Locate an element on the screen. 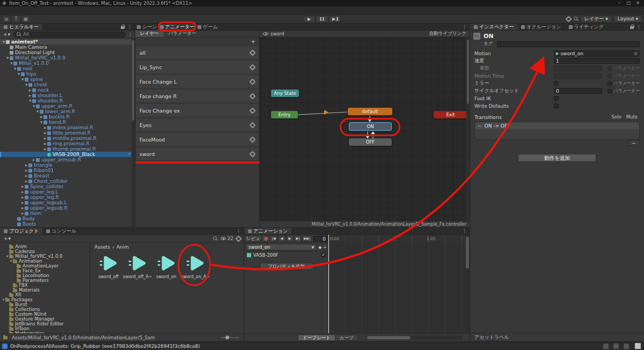  hierarchy-row: Body is located at coordinates (65, 219).